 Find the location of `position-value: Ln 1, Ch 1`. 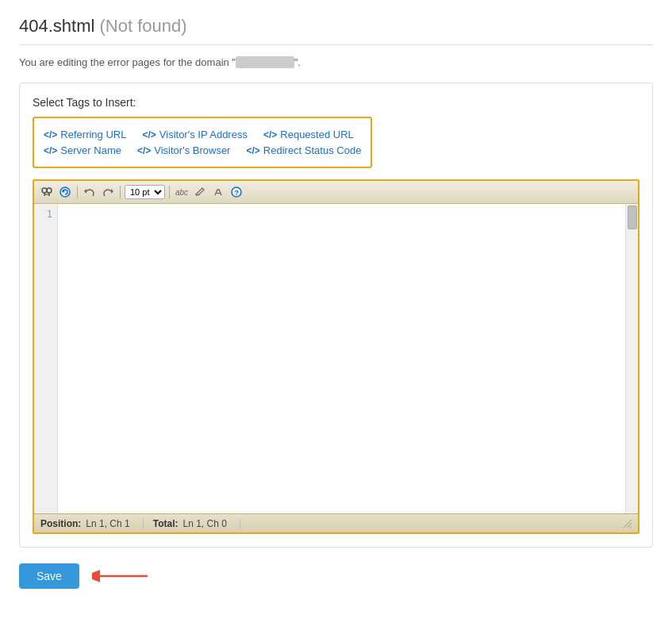

position-value: Ln 1, Ch 1 is located at coordinates (108, 524).